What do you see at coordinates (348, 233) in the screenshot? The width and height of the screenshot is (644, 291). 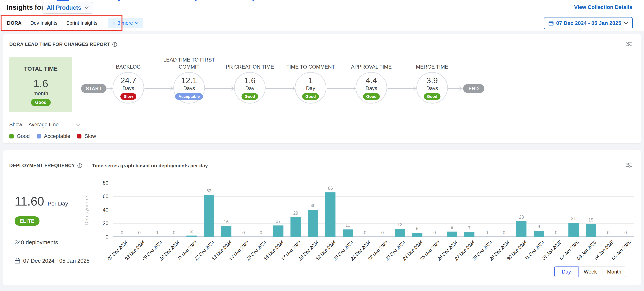 I see `bar-20-dec-2024` at bounding box center [348, 233].